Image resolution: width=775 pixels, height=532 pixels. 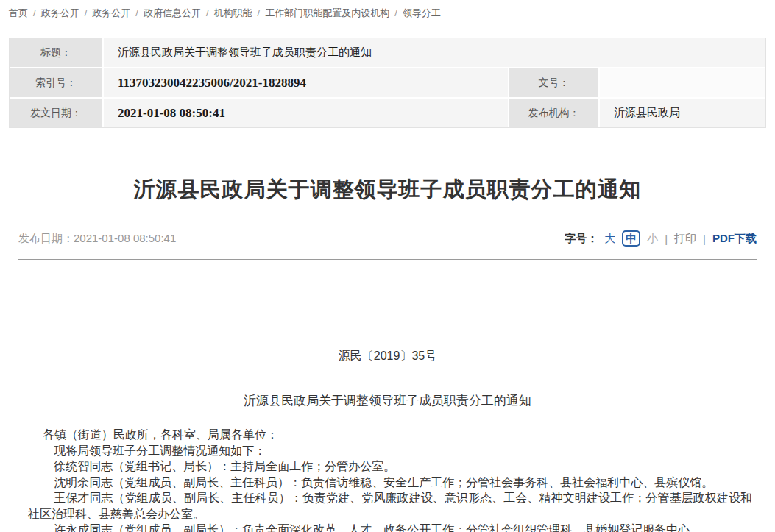 I want to click on title-value: 沂源县民政局关于调整领导班子成员职责分工的通知, so click(x=434, y=53).